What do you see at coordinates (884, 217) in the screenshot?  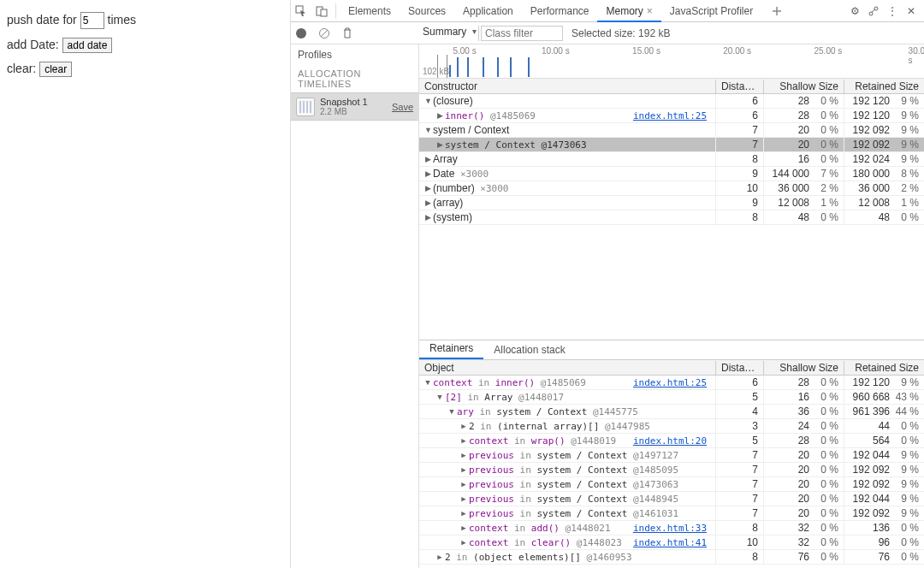 I see `cell-retained: 480 %` at bounding box center [884, 217].